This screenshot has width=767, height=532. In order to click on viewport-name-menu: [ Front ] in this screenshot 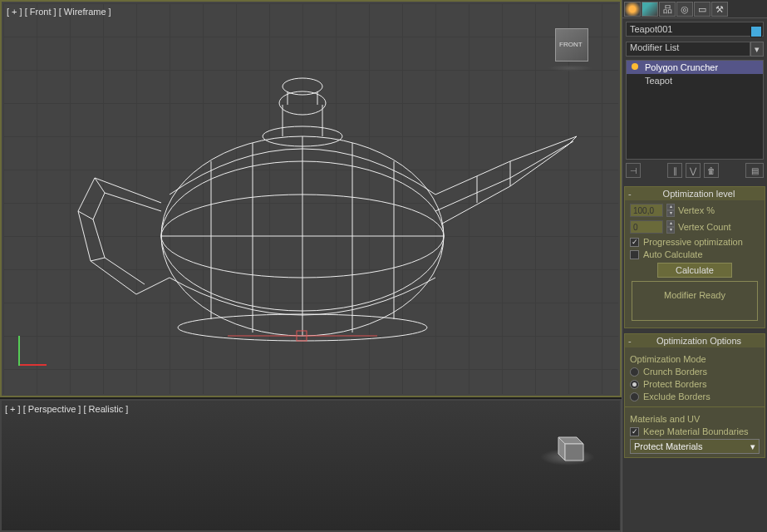, I will do `click(41, 12)`.